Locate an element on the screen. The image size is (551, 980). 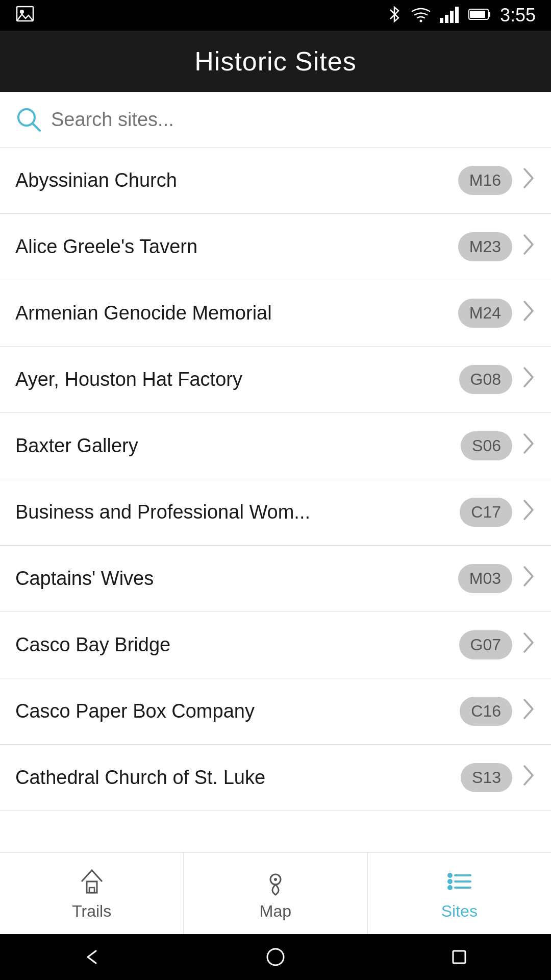
nav-sites-label: Sites is located at coordinates (459, 912).